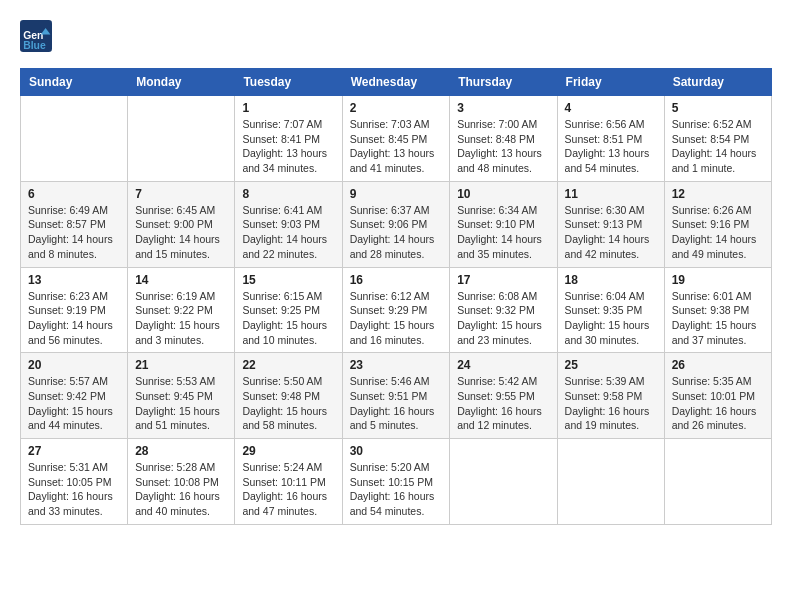 The width and height of the screenshot is (792, 612). I want to click on day-info: Sunrise: 6:19 AM Sunset: 9:22 PM Dayligh…, so click(181, 318).